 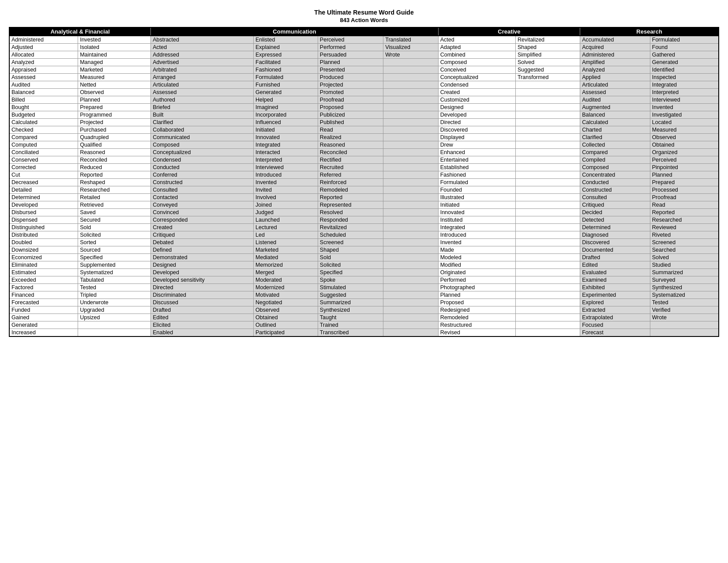 I want to click on table-row: Combined, so click(x=477, y=55).